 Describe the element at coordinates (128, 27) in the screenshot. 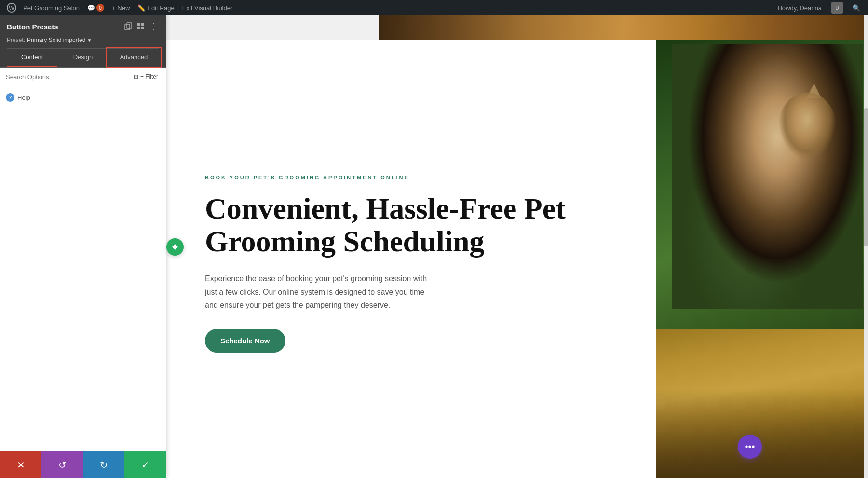

I see `copy-icon` at that location.